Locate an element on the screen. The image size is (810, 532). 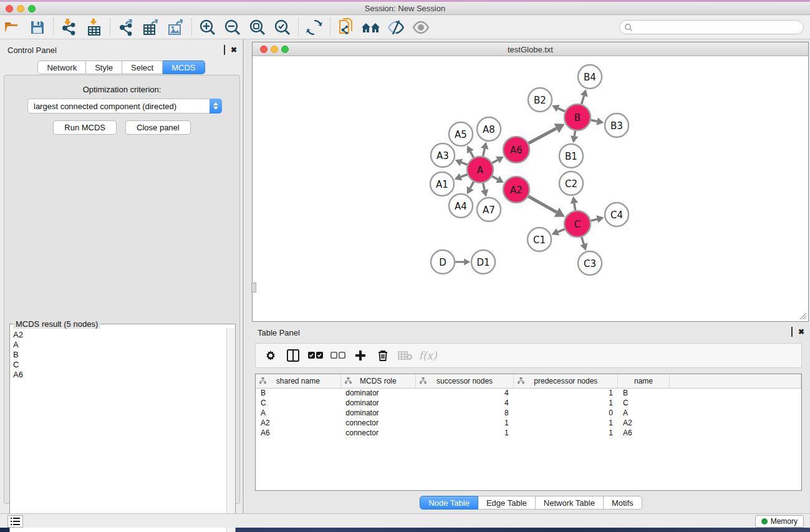
deselect-all-icon is located at coordinates (338, 355).